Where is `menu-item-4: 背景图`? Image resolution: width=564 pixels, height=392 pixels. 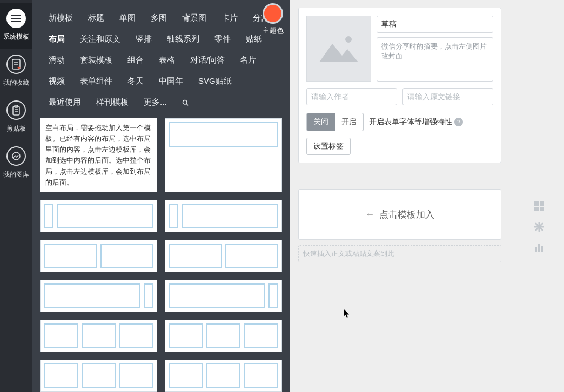
menu-item-4: 背景图 is located at coordinates (194, 18).